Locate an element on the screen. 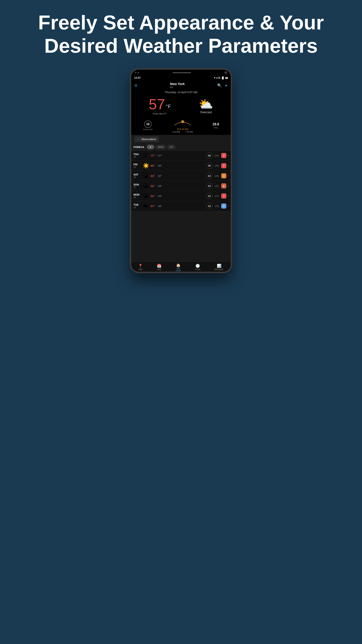 Image resolution: width=362 pixels, height=644 pixels. temp-unit: °F is located at coordinates (168, 106).